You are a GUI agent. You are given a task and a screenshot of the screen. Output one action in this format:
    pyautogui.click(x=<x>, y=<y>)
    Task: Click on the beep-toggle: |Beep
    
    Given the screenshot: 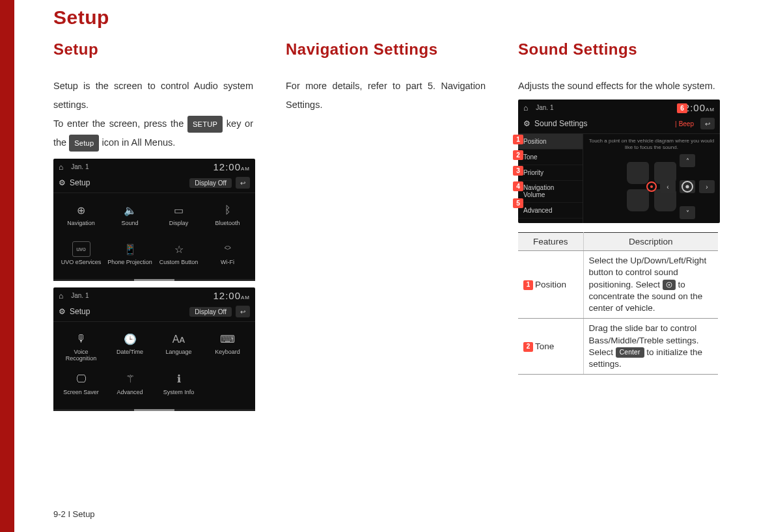 What is the action you would take?
    pyautogui.click(x=685, y=124)
    